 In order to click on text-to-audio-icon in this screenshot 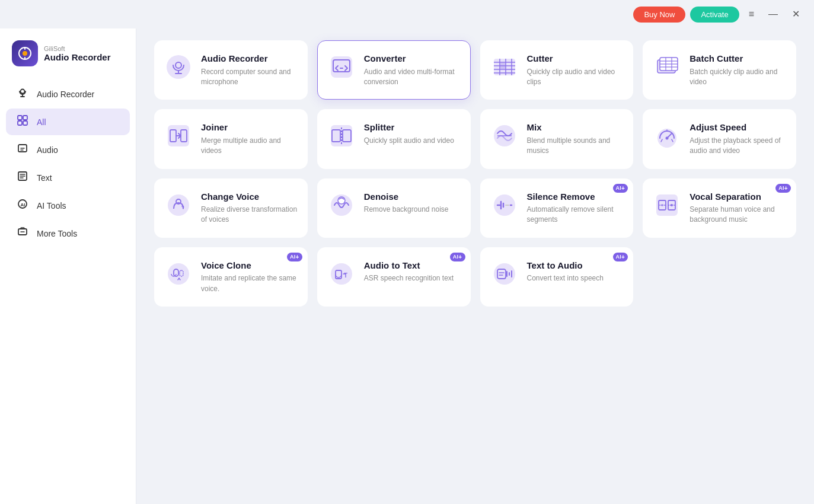, I will do `click(505, 274)`.